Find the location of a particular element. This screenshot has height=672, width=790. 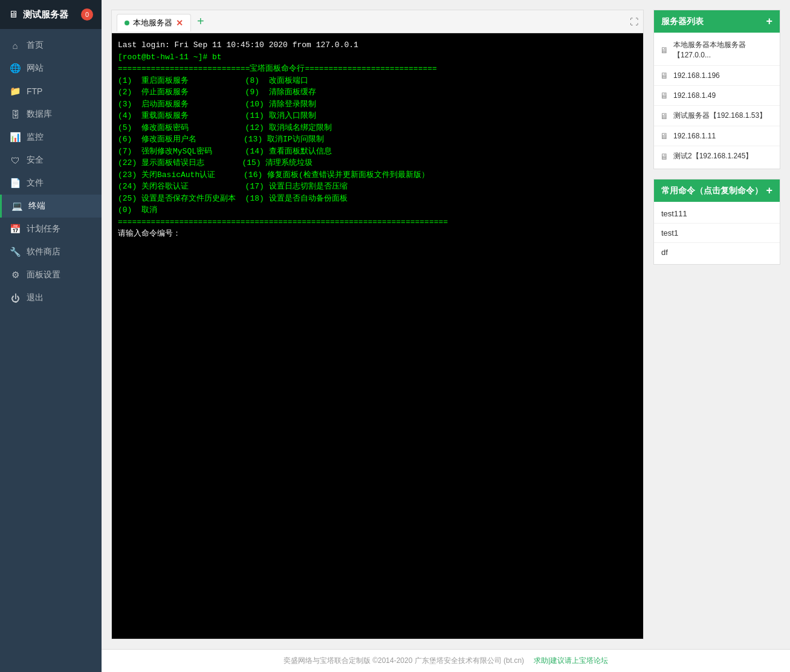

sidebar-item-label: 监控 is located at coordinates (35, 137).